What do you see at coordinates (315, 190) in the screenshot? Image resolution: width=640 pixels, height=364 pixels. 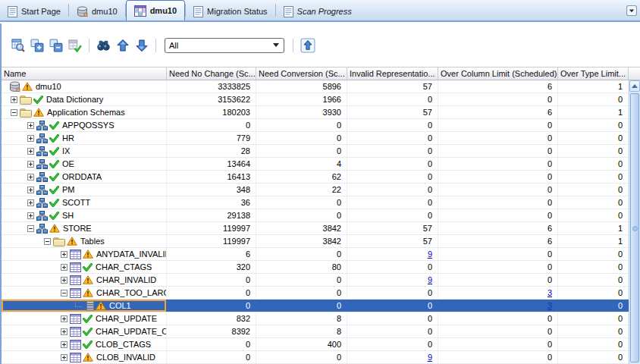 I see `tree-row-pm: PM34822000` at bounding box center [315, 190].